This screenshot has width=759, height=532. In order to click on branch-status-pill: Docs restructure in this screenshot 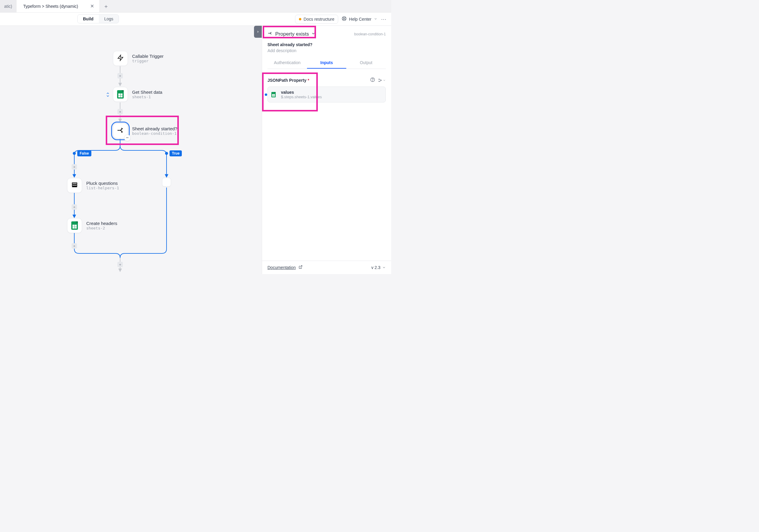, I will do `click(317, 19)`.